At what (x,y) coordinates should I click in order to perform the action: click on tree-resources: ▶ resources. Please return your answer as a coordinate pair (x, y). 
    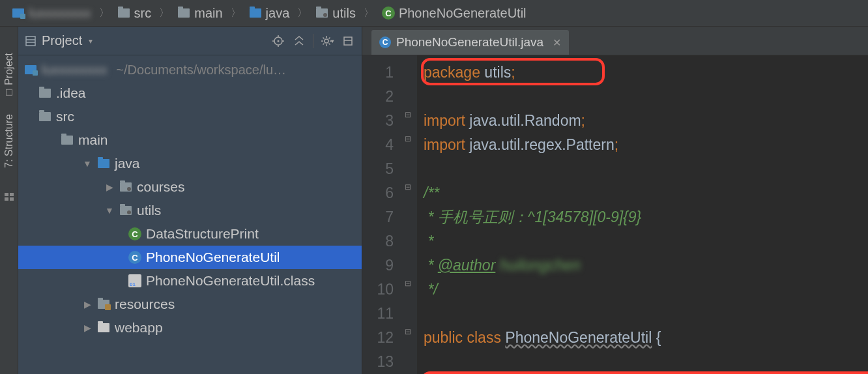
    Looking at the image, I should click on (190, 304).